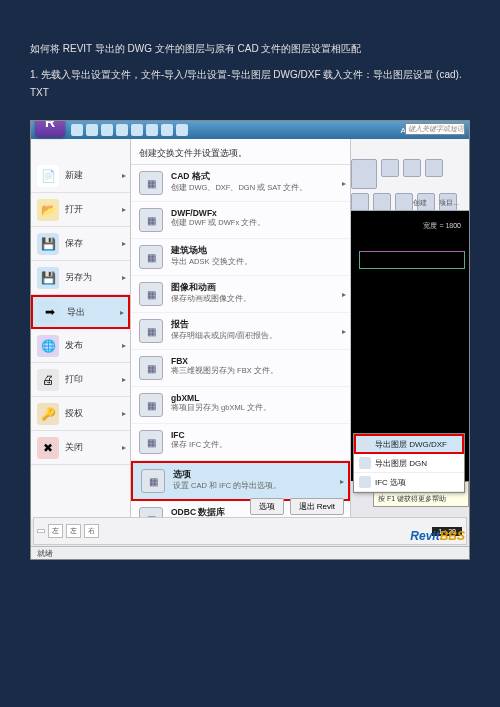 The width and height of the screenshot is (500, 707). What do you see at coordinates (80, 312) in the screenshot?
I see `menu-item-导出: ➡导出▸` at bounding box center [80, 312].